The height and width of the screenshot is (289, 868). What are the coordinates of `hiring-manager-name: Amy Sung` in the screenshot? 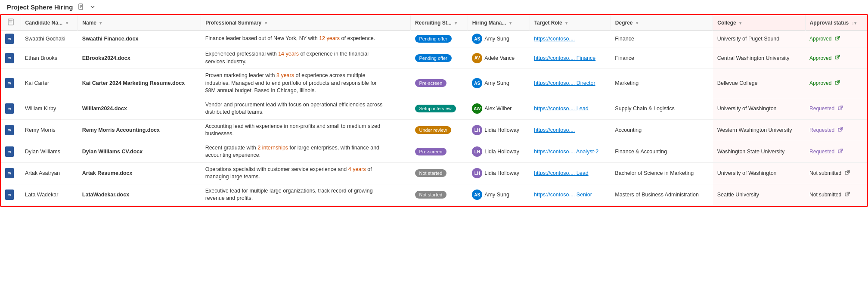 It's located at (497, 83).